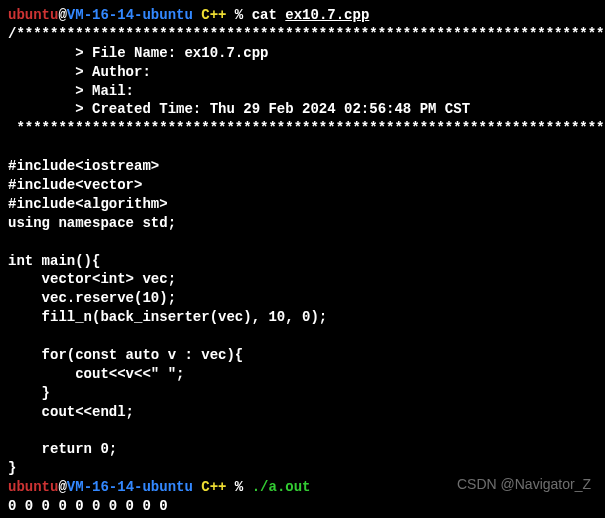 The image size is (605, 518). I want to click on line-for: for(const auto v : vec){, so click(126, 355).